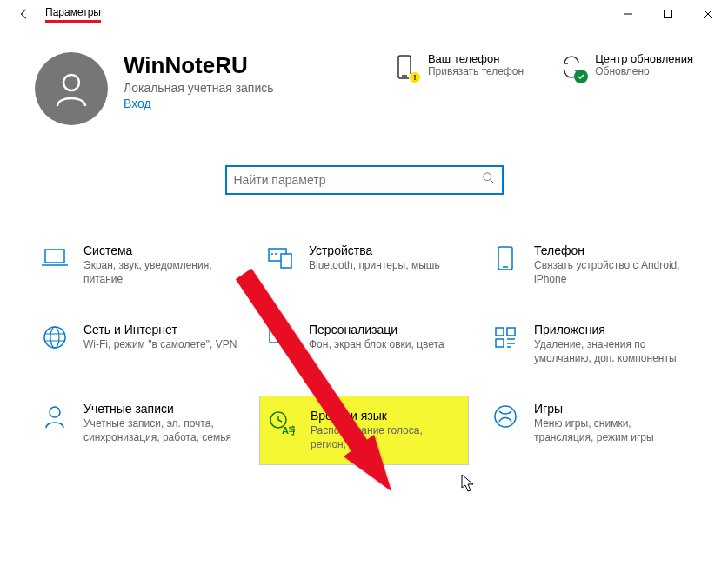 The height and width of the screenshot is (586, 728). I want to click on devices-icon, so click(280, 258).